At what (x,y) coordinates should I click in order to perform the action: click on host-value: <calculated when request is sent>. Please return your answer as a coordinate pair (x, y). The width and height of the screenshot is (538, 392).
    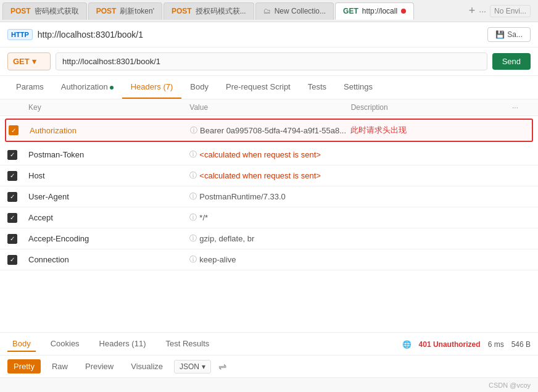
    Looking at the image, I should click on (260, 175).